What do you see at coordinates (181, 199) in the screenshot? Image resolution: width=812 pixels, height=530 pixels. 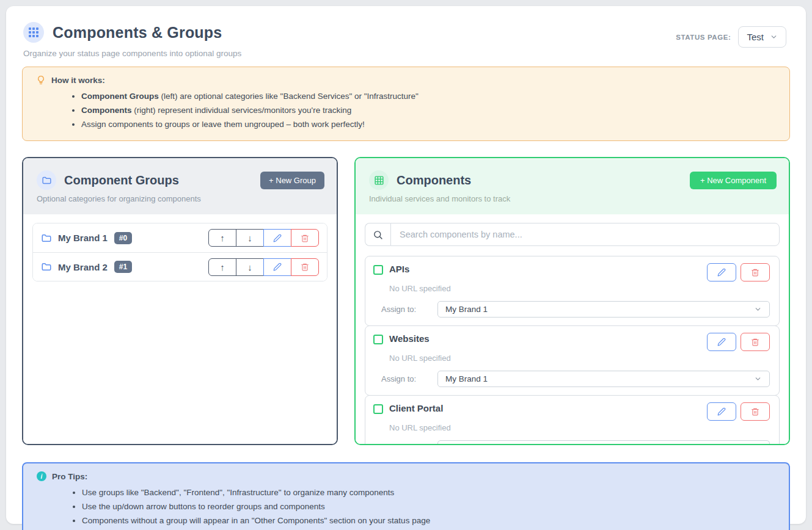 I see `groups-panel-subtitle: Optional categories for organizing compo…` at bounding box center [181, 199].